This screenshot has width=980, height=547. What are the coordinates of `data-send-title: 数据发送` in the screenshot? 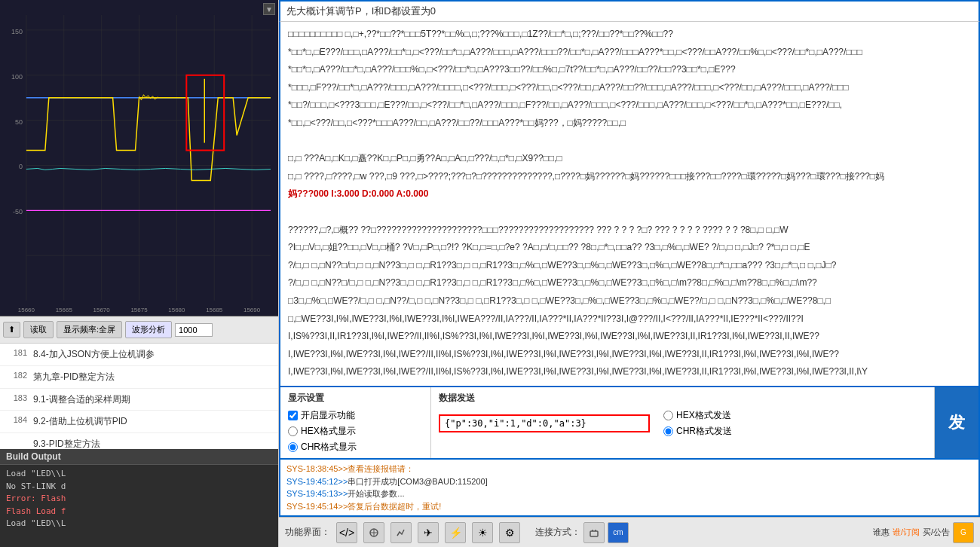 It's located at (683, 398).